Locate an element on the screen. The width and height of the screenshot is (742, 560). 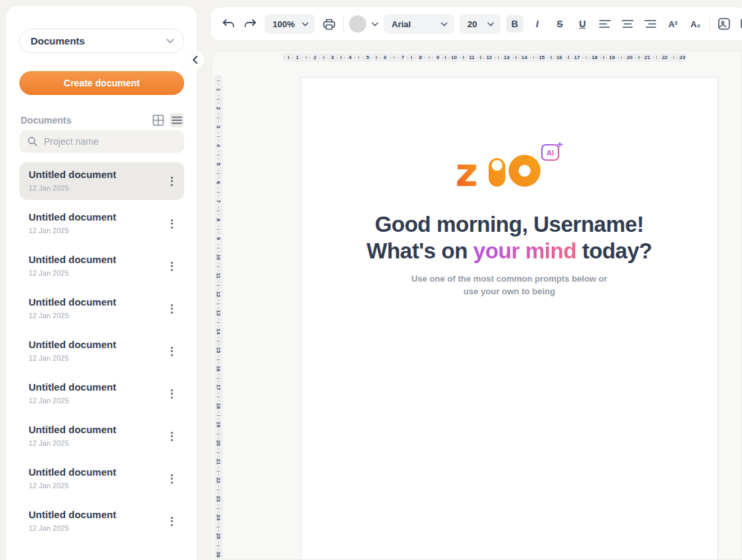
italic-button: I is located at coordinates (537, 24).